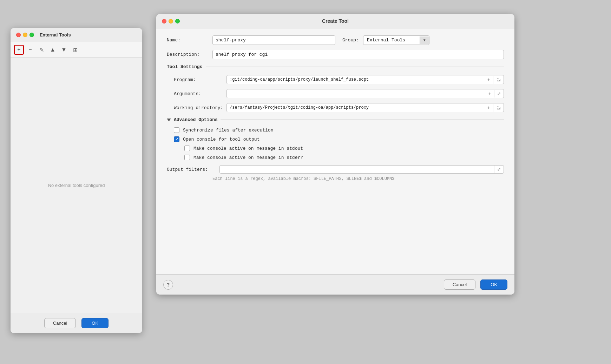 The height and width of the screenshot is (364, 611). I want to click on description-label: Description:, so click(190, 55).